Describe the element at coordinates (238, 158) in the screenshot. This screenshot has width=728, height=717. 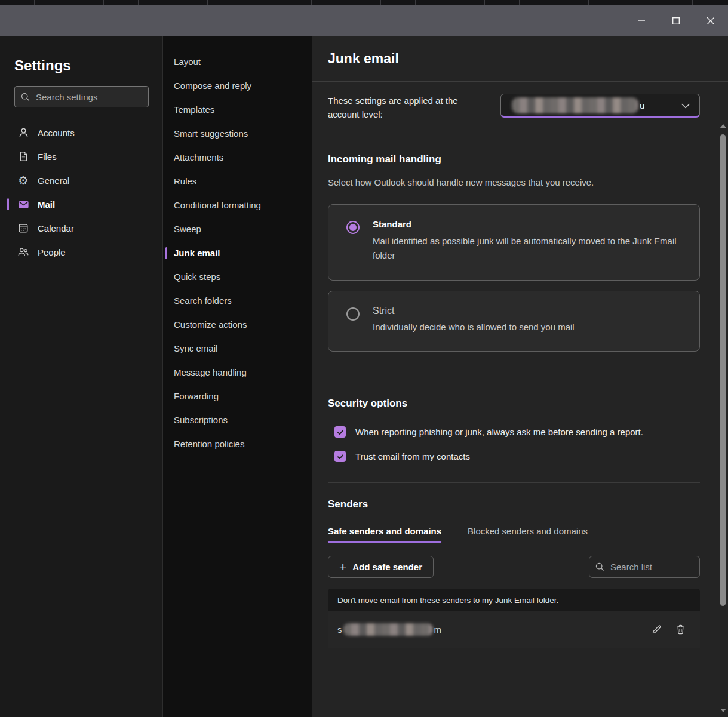
I see `nav-item-attachments: Attachments` at that location.